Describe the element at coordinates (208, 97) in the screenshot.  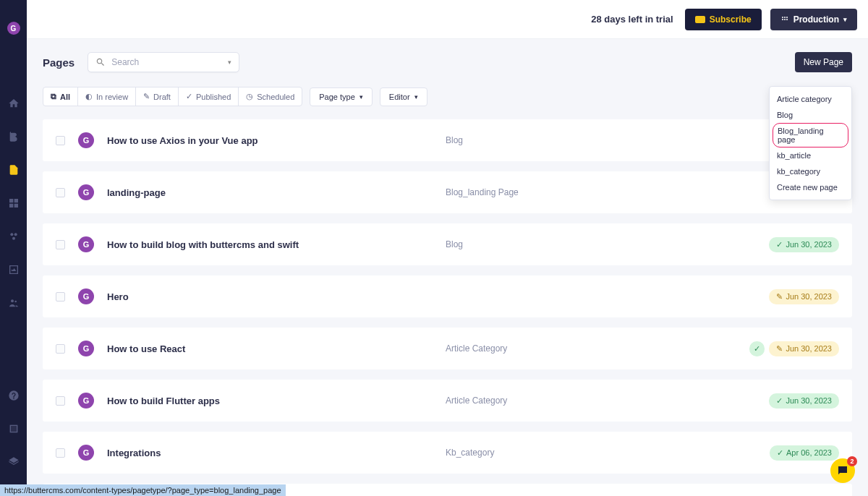
I see `filter-published: ✓Published` at that location.